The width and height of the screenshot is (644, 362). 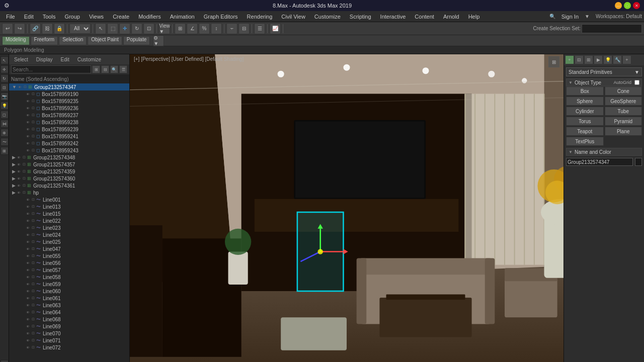 I want to click on box-button: Box, so click(x=585, y=91).